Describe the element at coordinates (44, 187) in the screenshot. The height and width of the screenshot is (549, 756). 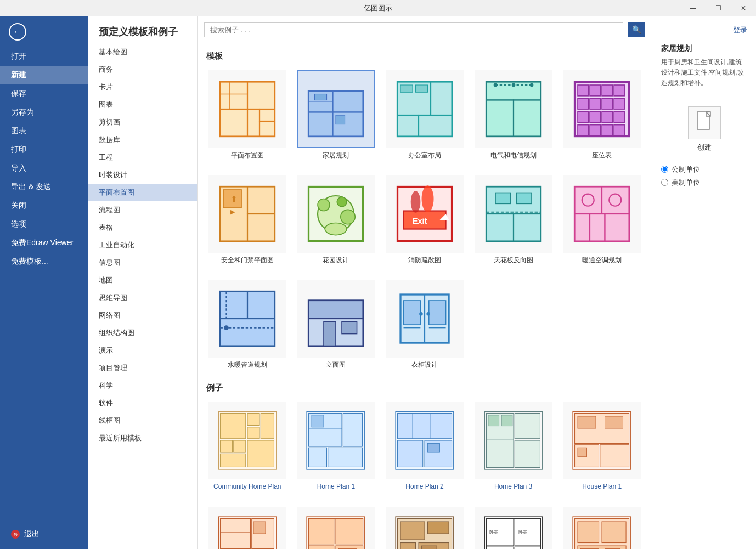
I see `sidebar-item-export: 导出 & 发送` at that location.